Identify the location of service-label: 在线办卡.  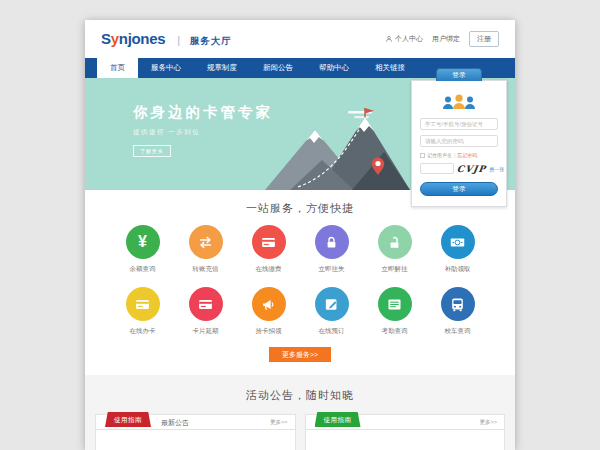
(142, 332).